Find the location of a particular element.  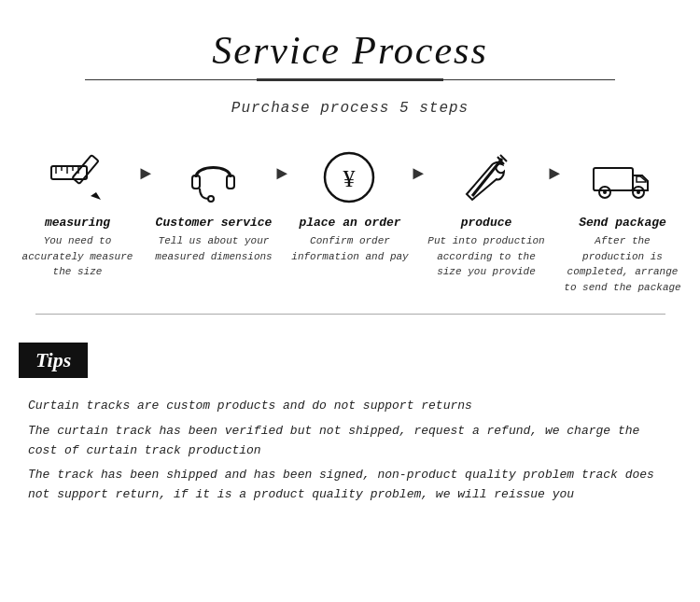

step-measuring-desc: You need to accurately measure the size is located at coordinates (77, 257).